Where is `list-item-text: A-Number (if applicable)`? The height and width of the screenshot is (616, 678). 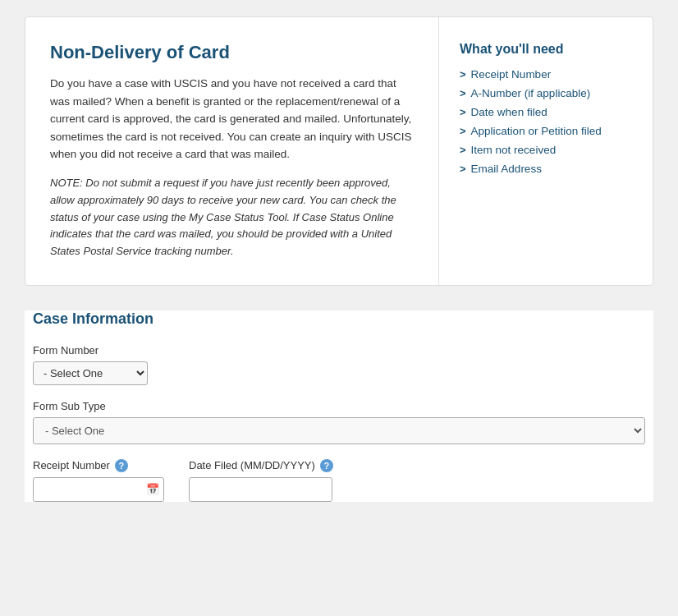 list-item-text: A-Number (if applicable) is located at coordinates (531, 94).